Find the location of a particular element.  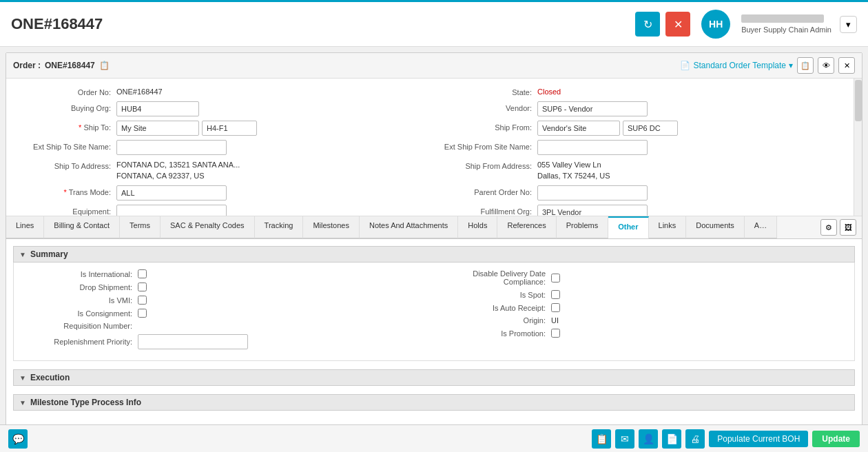

tab-sac: SAC & Penalty Codes is located at coordinates (208, 227).